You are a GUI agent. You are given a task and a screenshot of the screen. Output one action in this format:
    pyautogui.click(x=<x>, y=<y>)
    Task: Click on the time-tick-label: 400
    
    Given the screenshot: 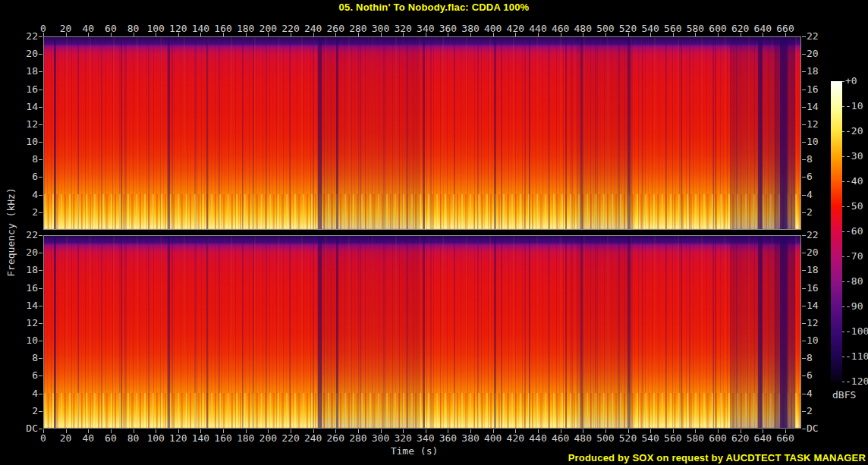 What is the action you would take?
    pyautogui.click(x=493, y=438)
    